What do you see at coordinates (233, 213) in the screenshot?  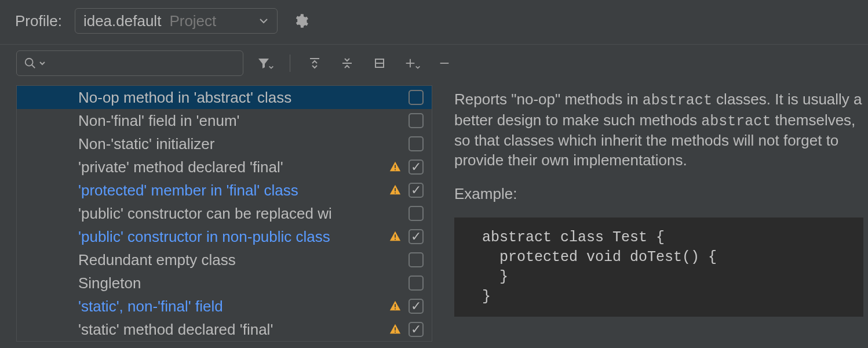 I see `inspection-label: 'public' constructor can be replaced wi` at bounding box center [233, 213].